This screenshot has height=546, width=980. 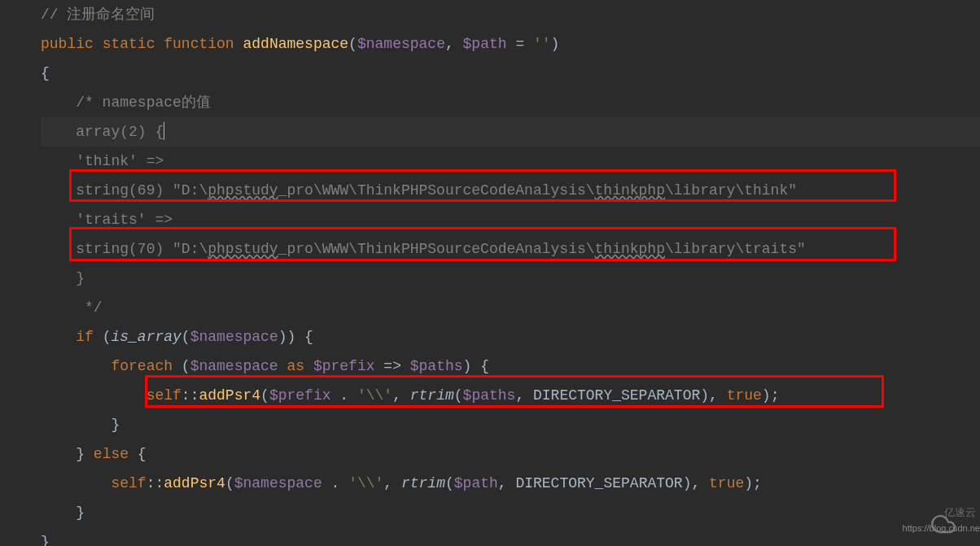 I want to click on code-line: */, so click(x=510, y=308).